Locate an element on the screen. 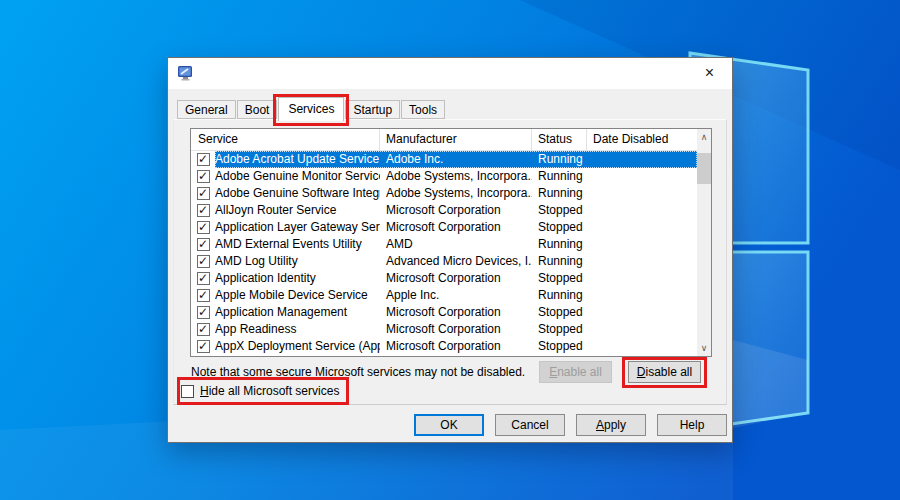 The width and height of the screenshot is (900, 500). cell-manufacturer: Advanced Micro Devices, I... is located at coordinates (456, 262).